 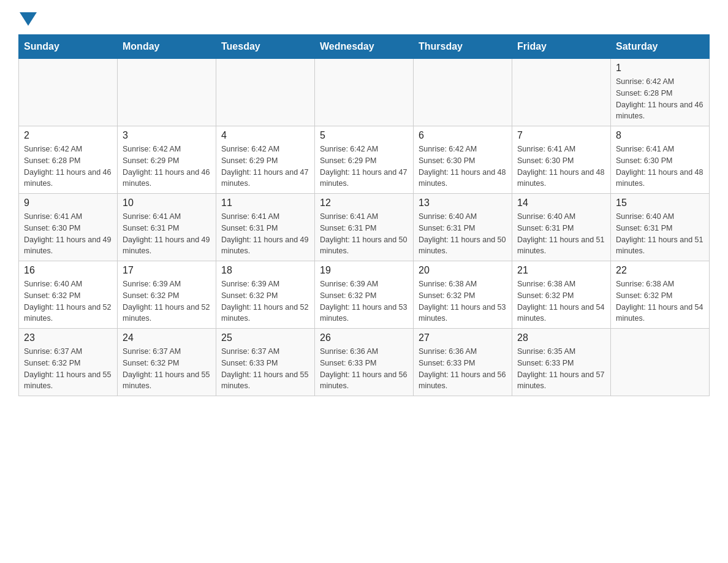 What do you see at coordinates (266, 362) in the screenshot?
I see `calendar-cell: 25Sunrise: 6:37 AM Sunset: 6:33 PM Dayli…` at bounding box center [266, 362].